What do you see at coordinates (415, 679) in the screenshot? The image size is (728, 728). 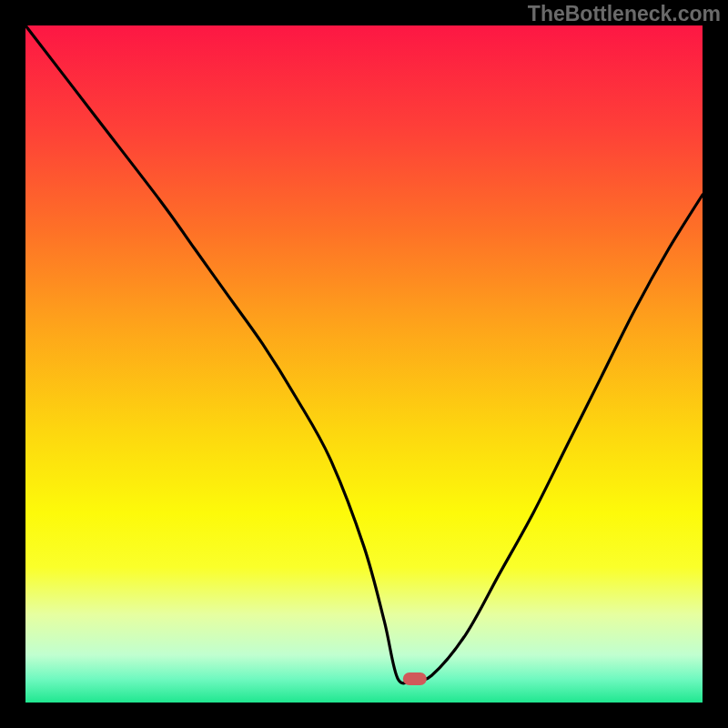 I see `optimal-marker` at bounding box center [415, 679].